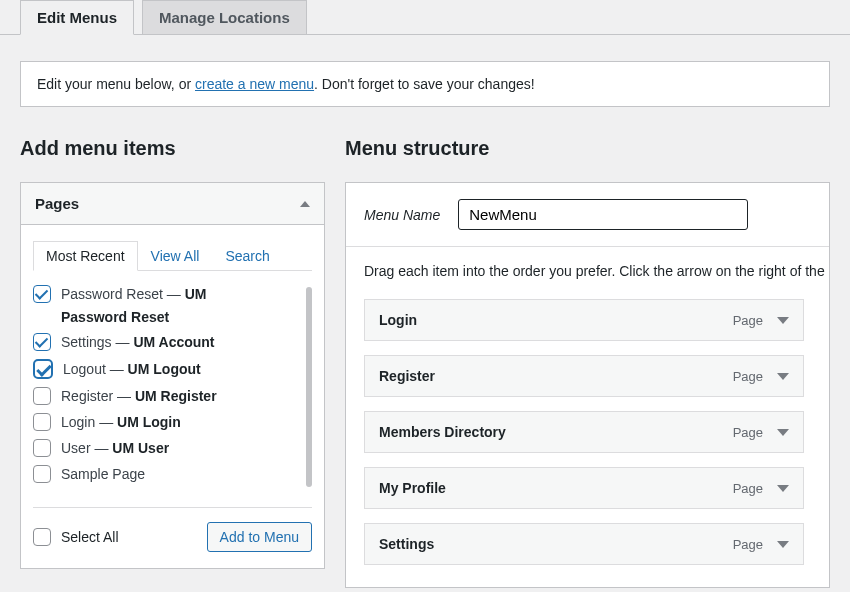 This screenshot has height=592, width=850. I want to click on page-label: Sample Page, so click(103, 474).